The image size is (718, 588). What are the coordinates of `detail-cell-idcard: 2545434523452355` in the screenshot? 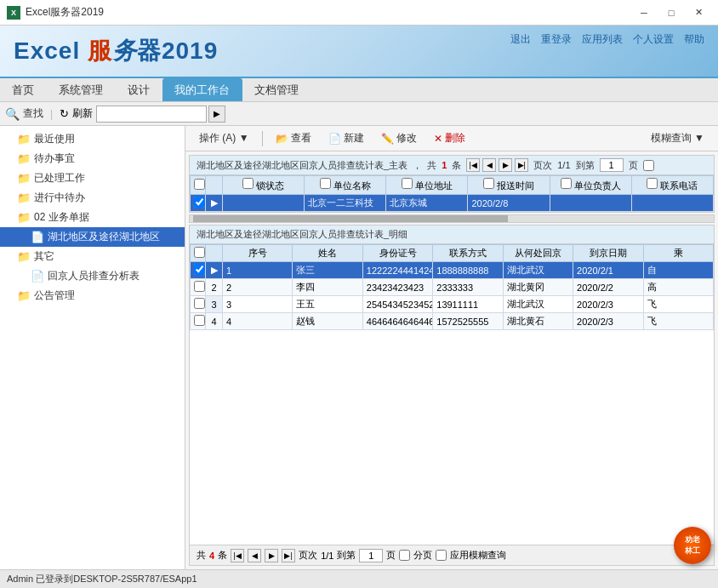 It's located at (397, 305).